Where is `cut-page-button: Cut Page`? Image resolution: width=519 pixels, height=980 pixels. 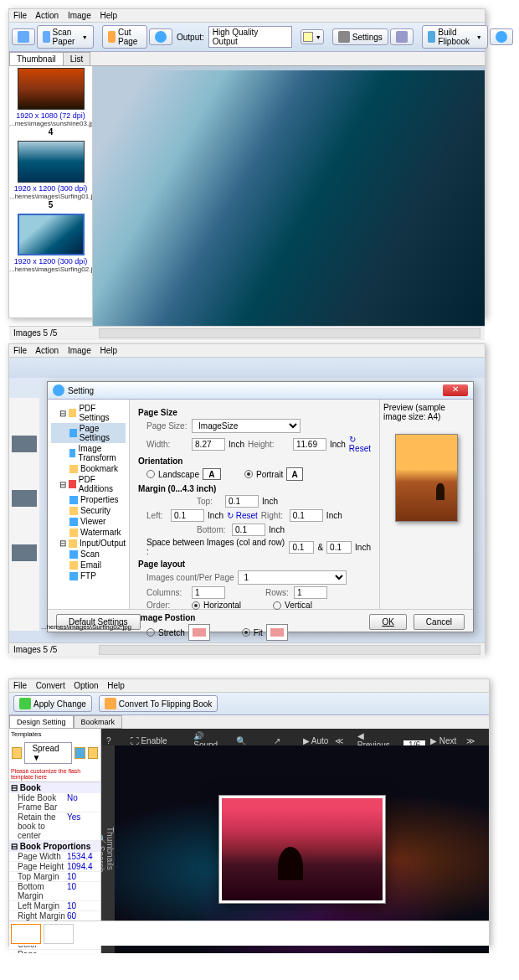 cut-page-button: Cut Page is located at coordinates (125, 37).